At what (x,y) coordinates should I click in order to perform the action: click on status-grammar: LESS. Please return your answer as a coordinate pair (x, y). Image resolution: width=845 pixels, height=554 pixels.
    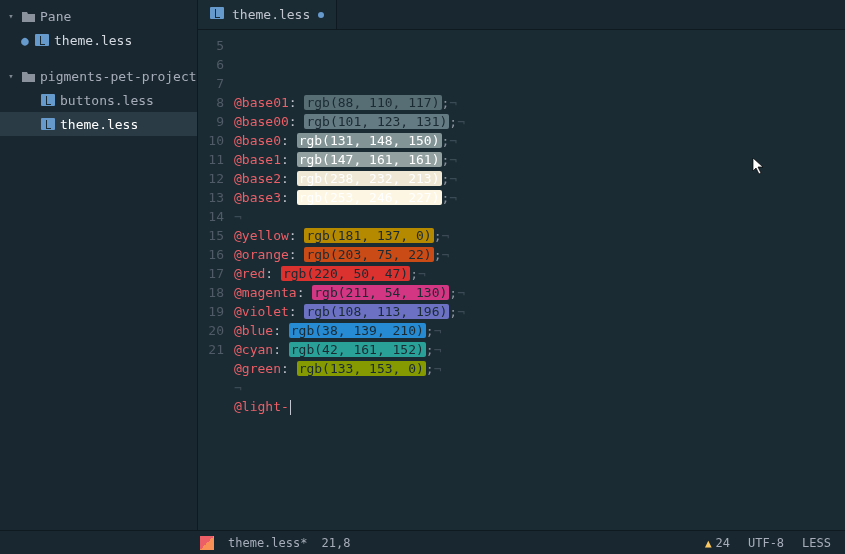
    Looking at the image, I should click on (816, 543).